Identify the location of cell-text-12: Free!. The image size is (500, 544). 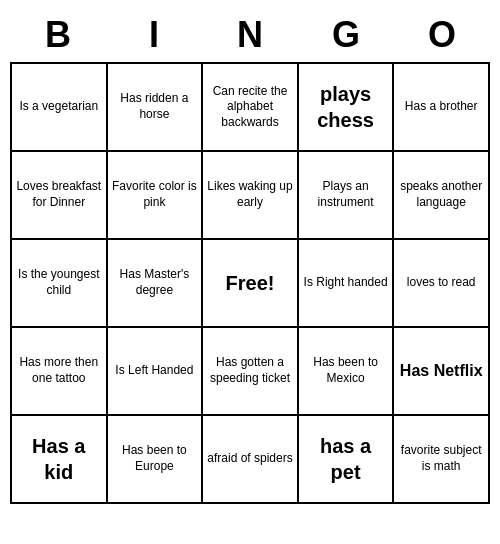
(250, 283).